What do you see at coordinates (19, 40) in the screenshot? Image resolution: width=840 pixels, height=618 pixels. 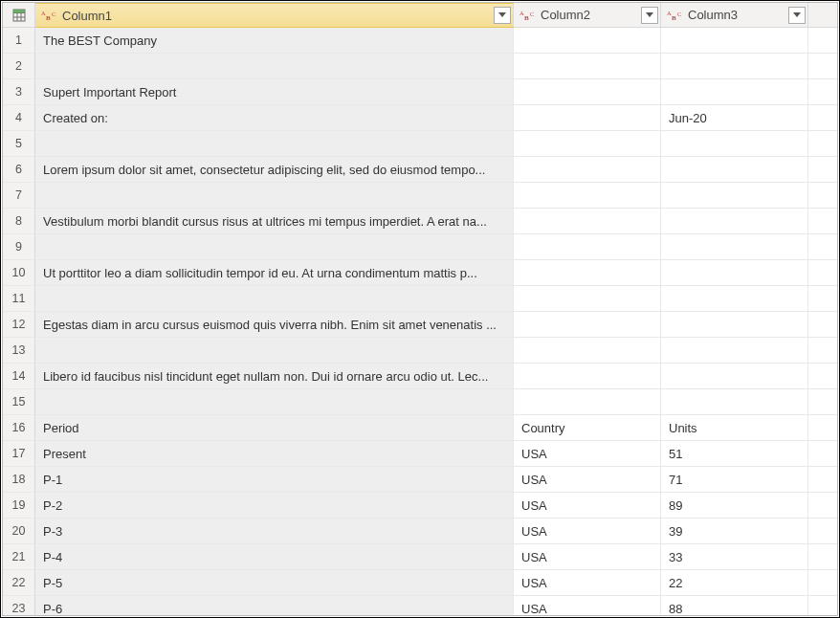 I see `row-number: 1` at bounding box center [19, 40].